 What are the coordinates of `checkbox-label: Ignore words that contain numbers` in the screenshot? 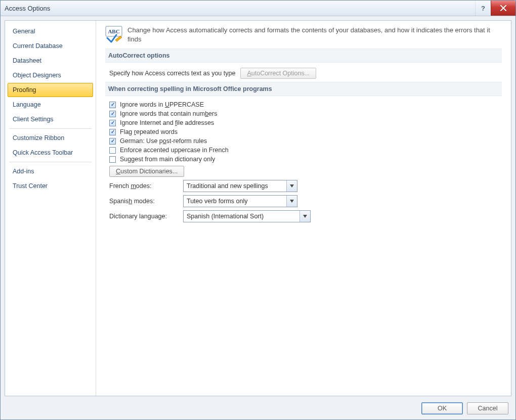 It's located at (168, 114).